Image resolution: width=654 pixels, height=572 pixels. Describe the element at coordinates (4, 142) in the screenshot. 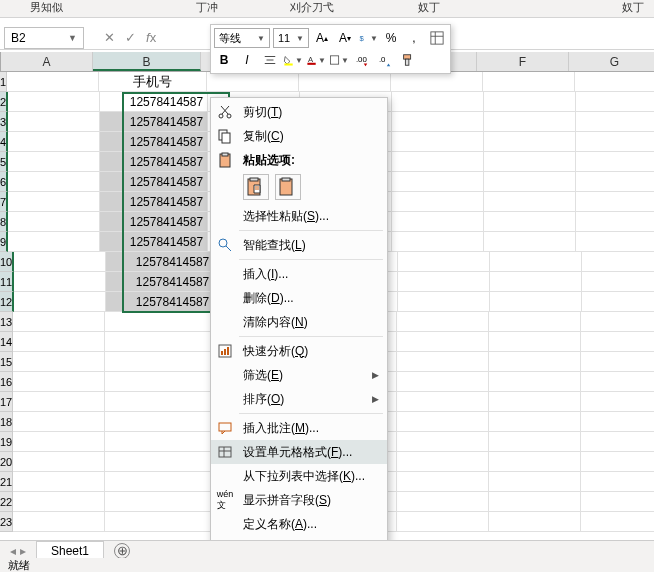

I see `row-header: 4` at that location.